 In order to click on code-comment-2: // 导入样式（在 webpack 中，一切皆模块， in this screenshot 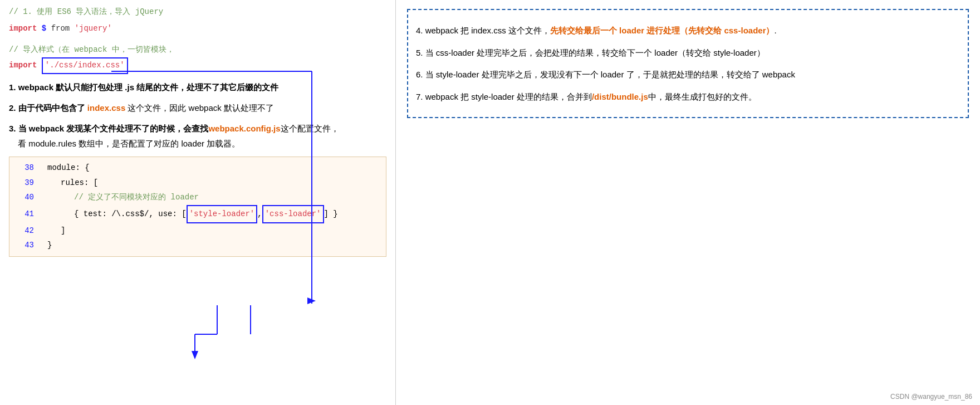, I will do `click(198, 50)`.